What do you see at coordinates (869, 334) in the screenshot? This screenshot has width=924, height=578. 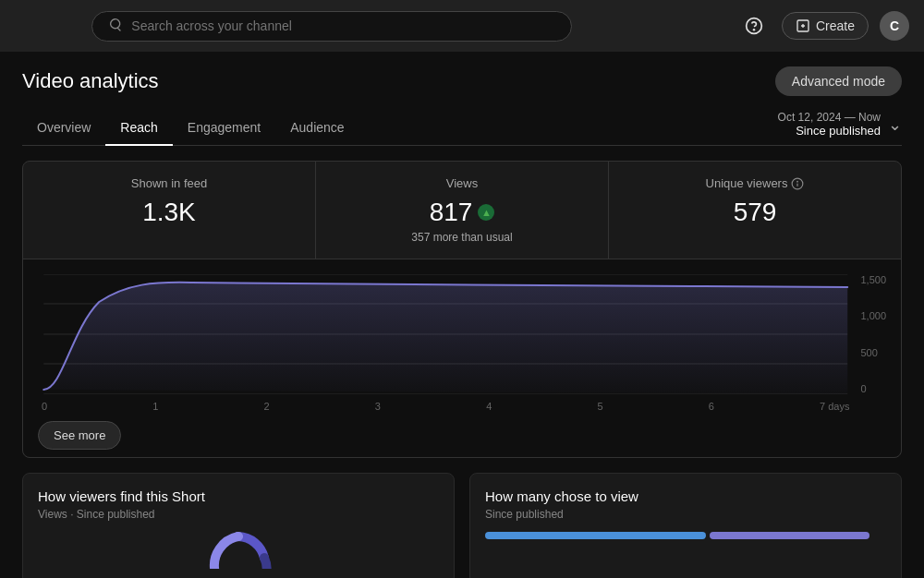 I see `chart-y-labels: 1,500 1,000 500 0` at bounding box center [869, 334].